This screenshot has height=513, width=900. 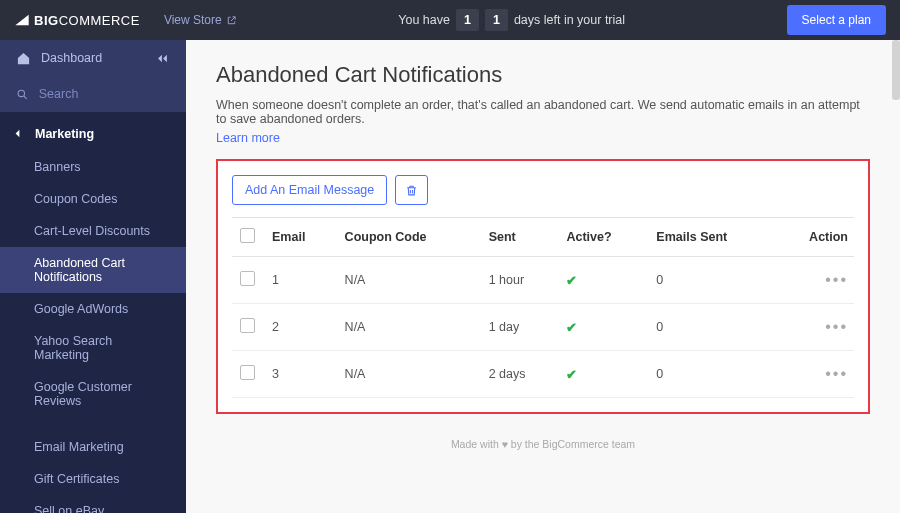 I want to click on sidebar-item-email-marketing: Email Marketing, so click(x=93, y=447).